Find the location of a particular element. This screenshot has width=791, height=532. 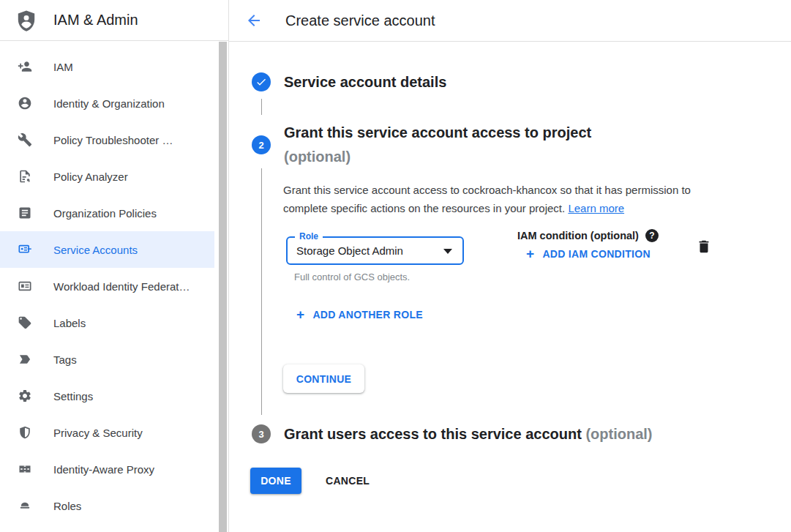

step2-title: Grant this service account access to pro… is located at coordinates (438, 145).